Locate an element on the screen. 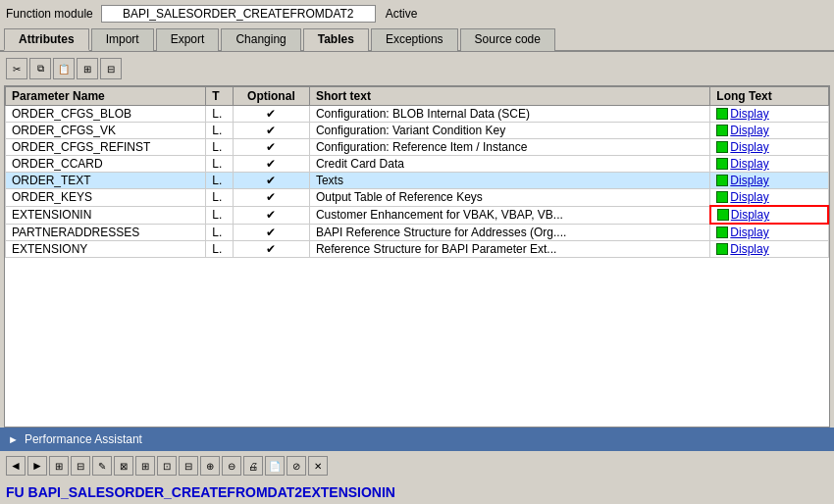 The height and width of the screenshot is (504, 834). btn-8: ⊡ is located at coordinates (167, 466).